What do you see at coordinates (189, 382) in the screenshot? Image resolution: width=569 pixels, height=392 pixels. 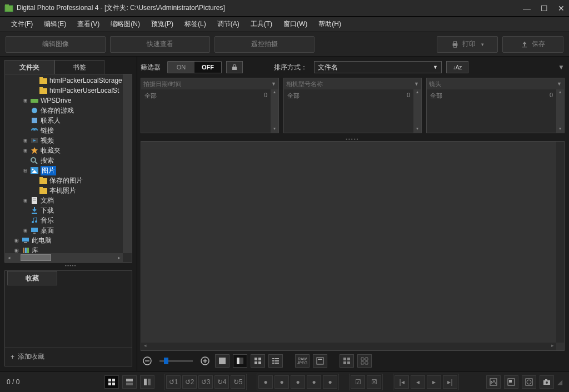 I see `rotation-2-button: ↺2` at bounding box center [189, 382].